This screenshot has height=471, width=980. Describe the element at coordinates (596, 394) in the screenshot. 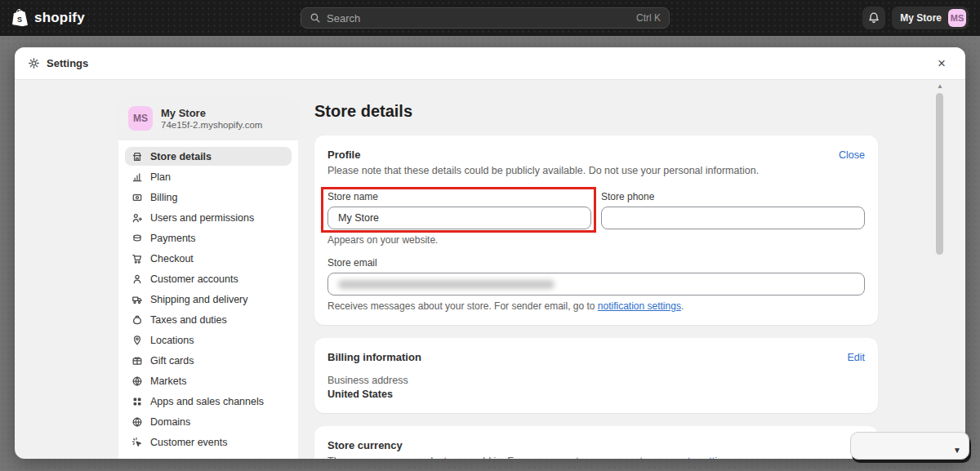

I see `business-address-value: United States` at that location.